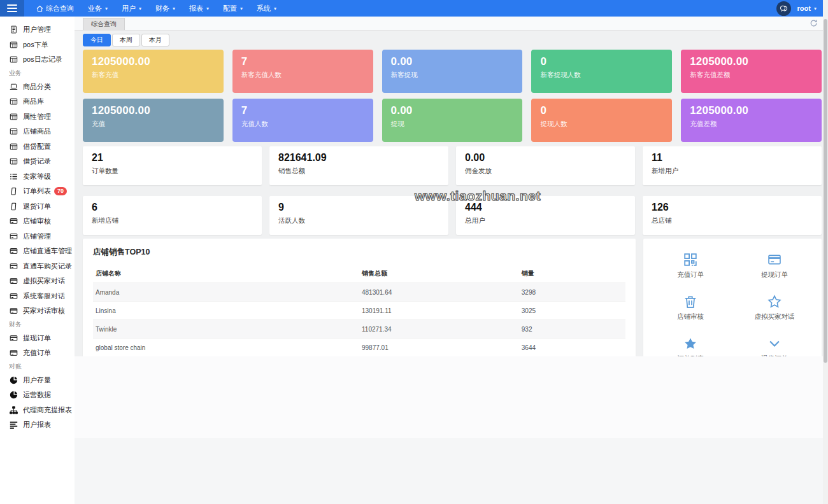  What do you see at coordinates (14, 395) in the screenshot?
I see `pie-chart-icon` at bounding box center [14, 395].